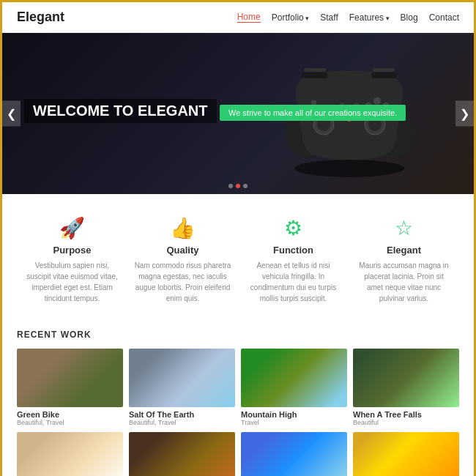  I want to click on nav-features: Features, so click(369, 18).